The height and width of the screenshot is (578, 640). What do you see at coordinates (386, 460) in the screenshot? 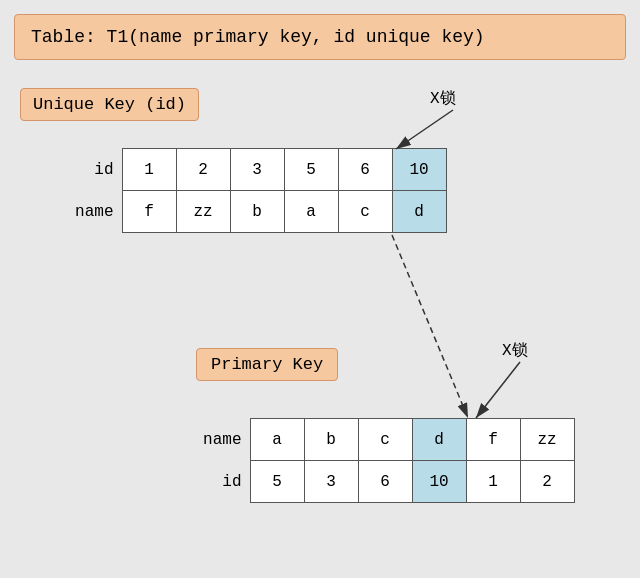
I see `table-primary: name a b c d f zz id 5 3 6 10 1 2` at bounding box center [386, 460].